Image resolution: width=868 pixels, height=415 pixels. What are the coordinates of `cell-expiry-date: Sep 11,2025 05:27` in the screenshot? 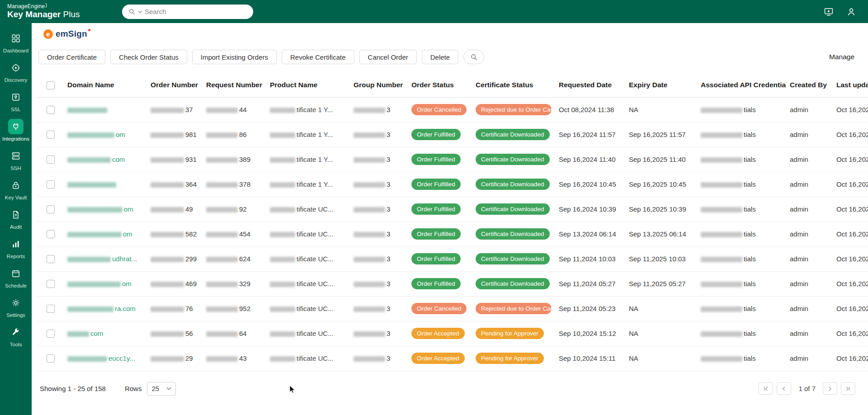 It's located at (661, 284).